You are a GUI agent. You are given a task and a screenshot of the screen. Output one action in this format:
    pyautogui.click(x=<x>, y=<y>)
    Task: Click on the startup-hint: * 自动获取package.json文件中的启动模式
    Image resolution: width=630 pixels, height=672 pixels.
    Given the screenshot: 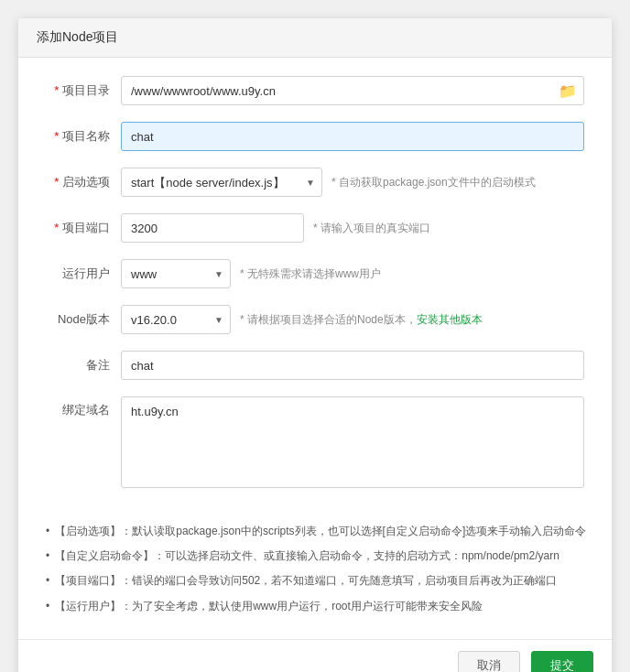 What is the action you would take?
    pyautogui.click(x=434, y=183)
    